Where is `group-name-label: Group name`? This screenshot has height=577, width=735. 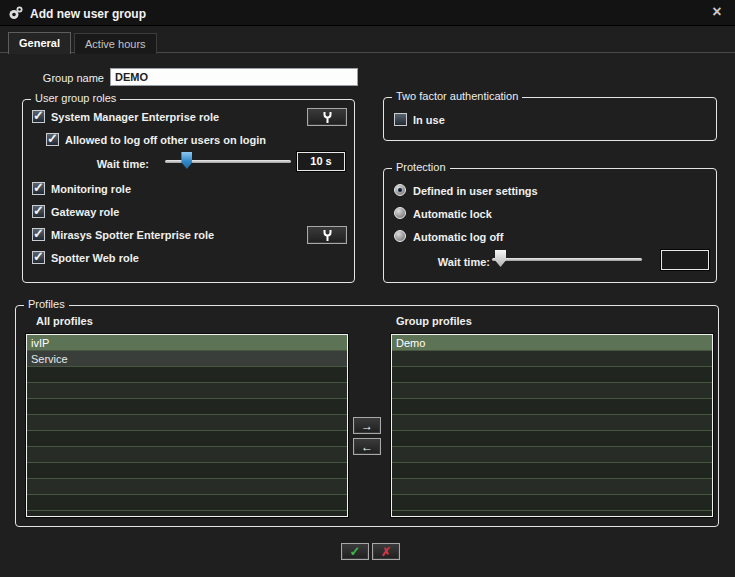 group-name-label: Group name is located at coordinates (62, 78).